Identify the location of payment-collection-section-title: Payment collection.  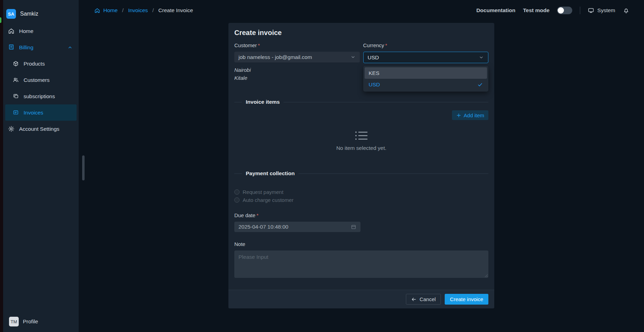
(270, 173).